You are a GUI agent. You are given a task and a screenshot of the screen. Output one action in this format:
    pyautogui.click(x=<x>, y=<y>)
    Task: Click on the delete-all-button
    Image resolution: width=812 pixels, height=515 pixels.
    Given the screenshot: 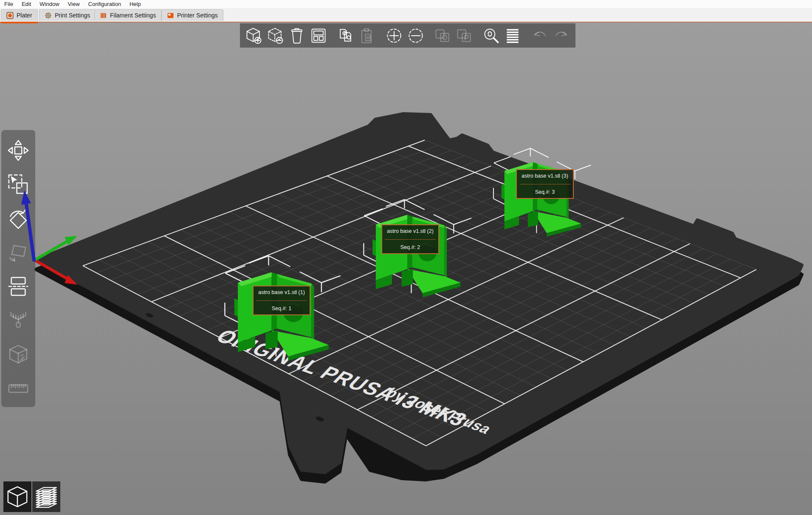 What is the action you would take?
    pyautogui.click(x=297, y=36)
    